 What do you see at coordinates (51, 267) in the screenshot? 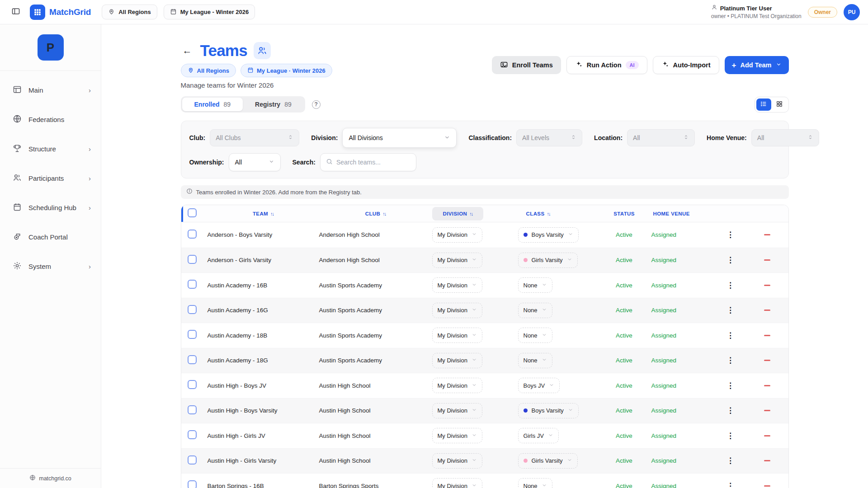
I see `sidebar-item-system: System ›` at bounding box center [51, 267].